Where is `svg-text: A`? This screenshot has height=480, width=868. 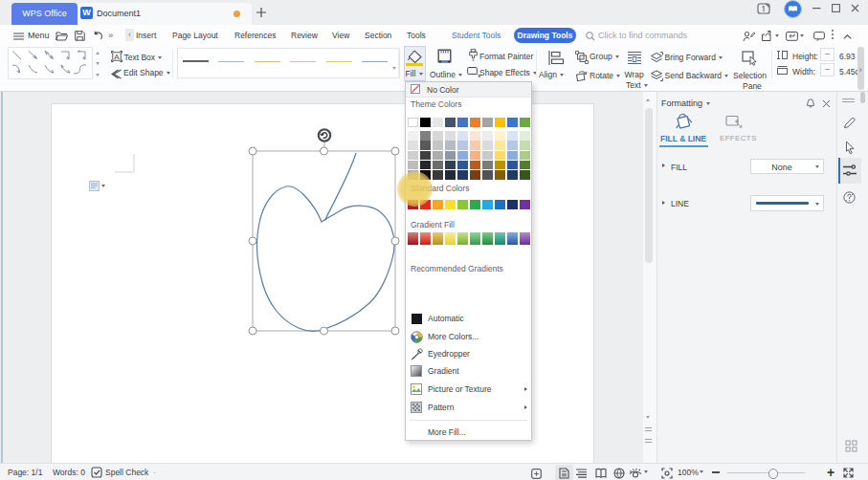
svg-text: A is located at coordinates (117, 57).